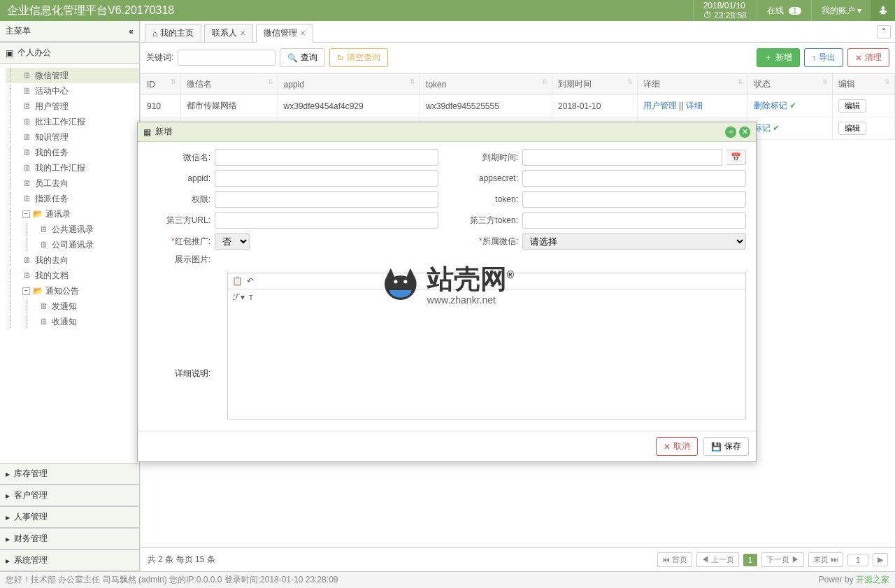  What do you see at coordinates (70, 53) in the screenshot?
I see `sidebar-section-personal: ▣ 个人办公` at bounding box center [70, 53].